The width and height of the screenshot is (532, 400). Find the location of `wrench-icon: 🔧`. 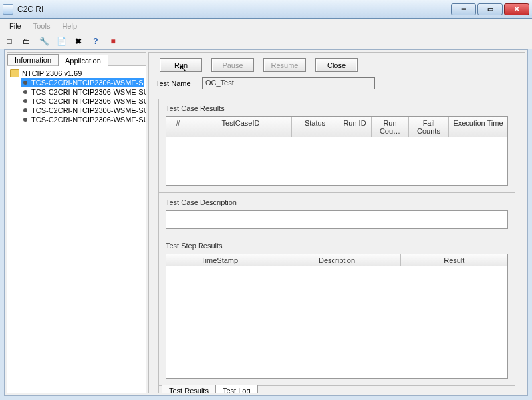

wrench-icon: 🔧 is located at coordinates (44, 41).